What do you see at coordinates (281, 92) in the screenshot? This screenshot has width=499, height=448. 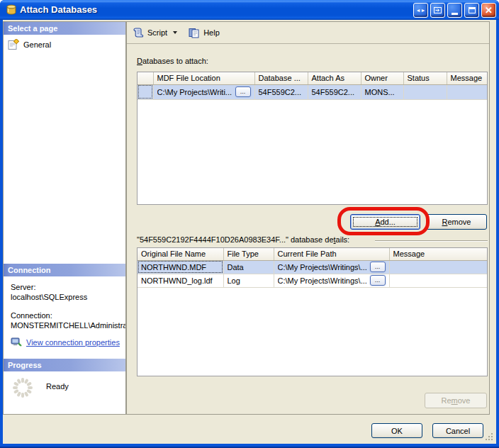 I see `database-name-cell: 54F559C2...` at bounding box center [281, 92].